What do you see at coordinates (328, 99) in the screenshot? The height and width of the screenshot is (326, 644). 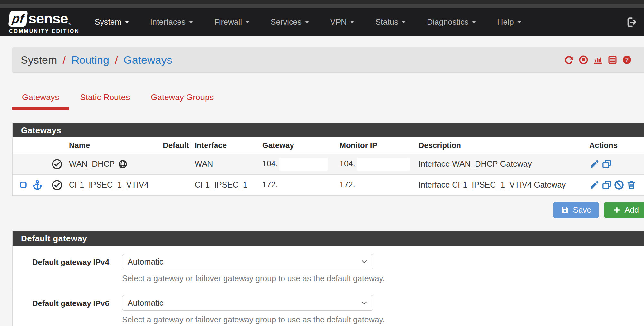 I see `tab-bar: Gateways Static Routes Gateway Groups` at bounding box center [328, 99].